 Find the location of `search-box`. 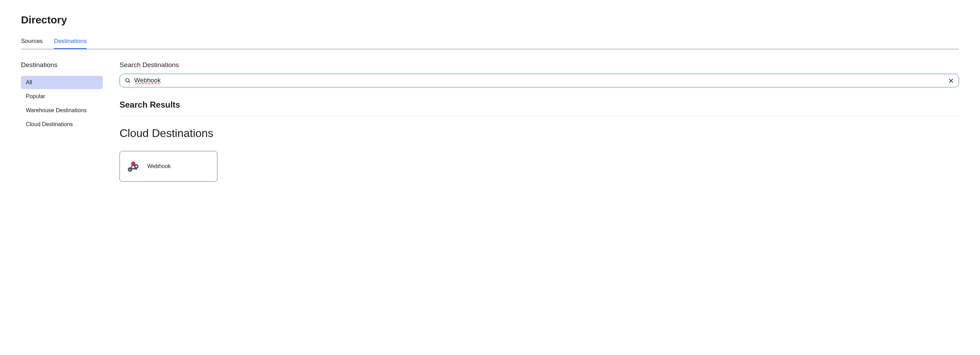

search-box is located at coordinates (539, 81).